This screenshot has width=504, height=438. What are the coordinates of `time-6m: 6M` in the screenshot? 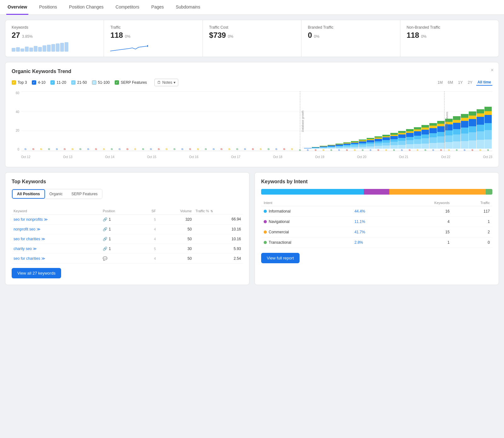 It's located at (450, 82).